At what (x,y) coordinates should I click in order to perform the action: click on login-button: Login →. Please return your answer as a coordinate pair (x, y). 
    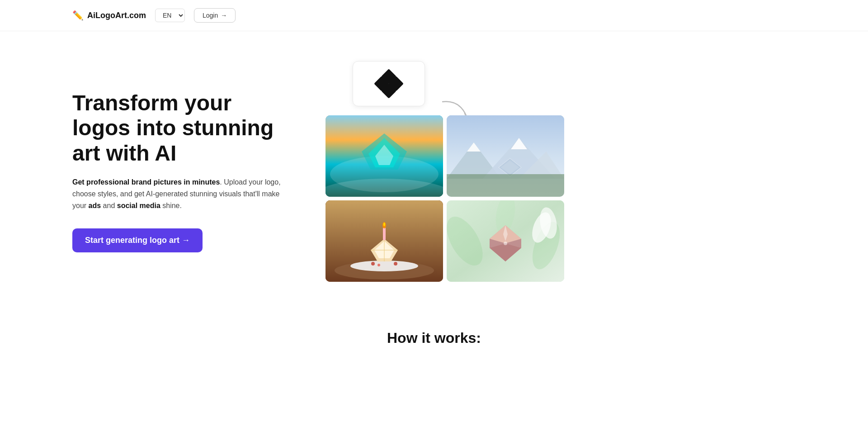
    Looking at the image, I should click on (215, 15).